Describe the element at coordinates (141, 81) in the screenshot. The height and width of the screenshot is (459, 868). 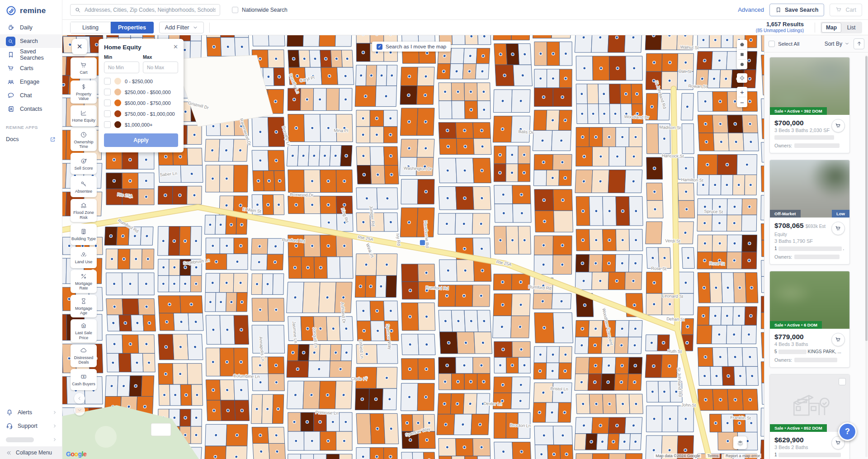
I see `equity-range-row: 0 - $250,000` at that location.